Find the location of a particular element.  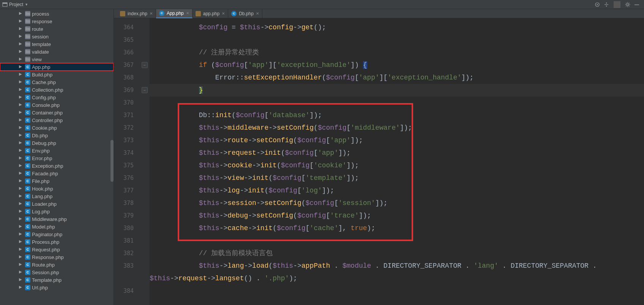

project-selector: Project ▼ is located at coordinates (15, 5).